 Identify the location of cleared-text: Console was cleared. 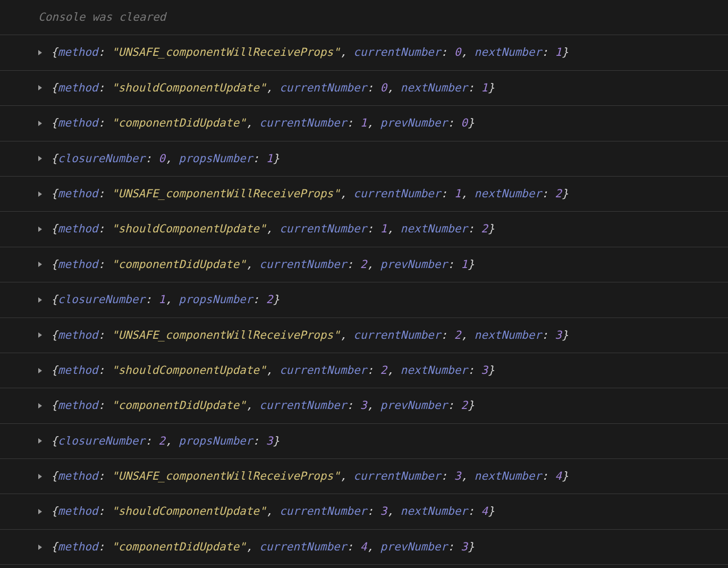
(102, 17).